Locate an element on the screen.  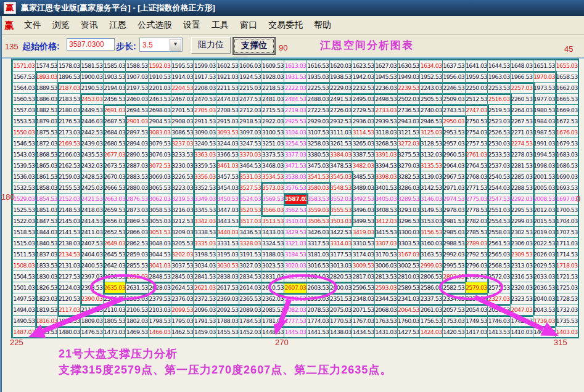
menu-item-8: 窗口 is located at coordinates (249, 25).